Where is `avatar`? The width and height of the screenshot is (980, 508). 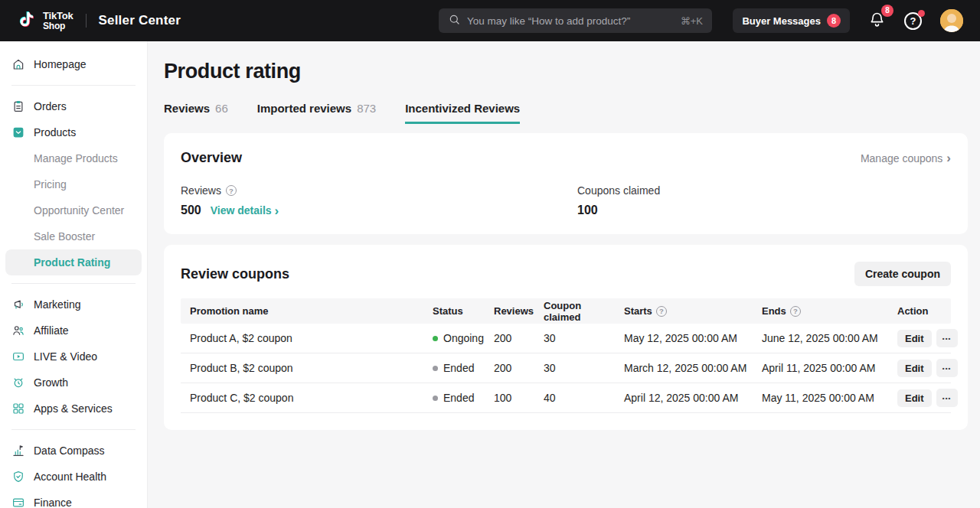
avatar is located at coordinates (952, 21).